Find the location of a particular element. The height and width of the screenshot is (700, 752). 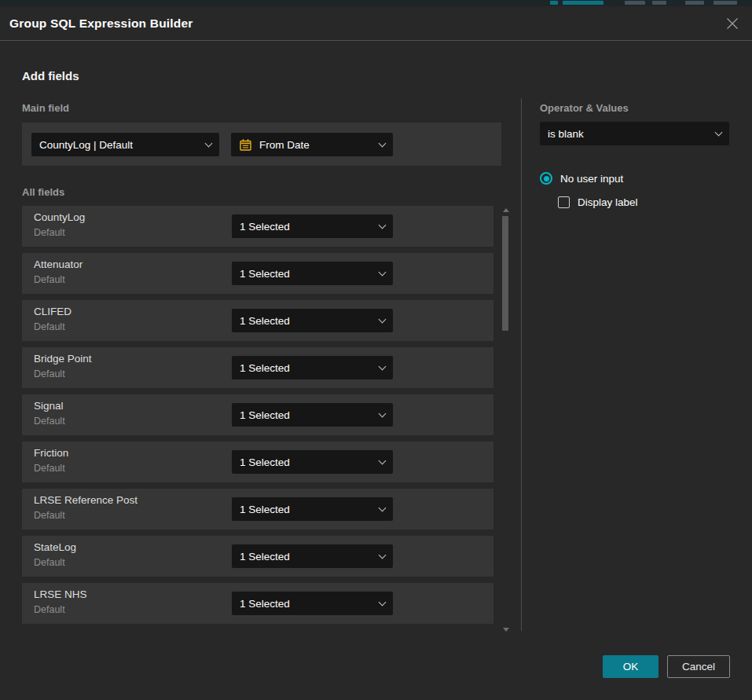

all-fields-label: All fields is located at coordinates (43, 192).